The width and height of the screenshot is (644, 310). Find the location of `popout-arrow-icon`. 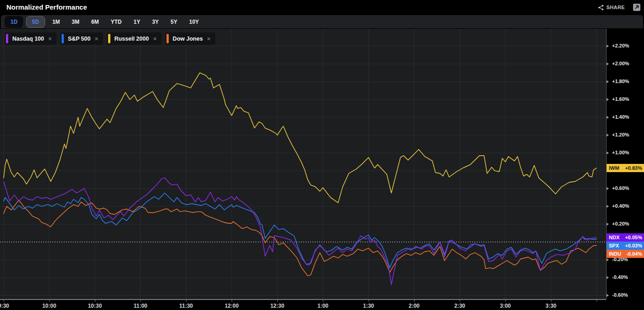

popout-arrow-icon is located at coordinates (637, 8).